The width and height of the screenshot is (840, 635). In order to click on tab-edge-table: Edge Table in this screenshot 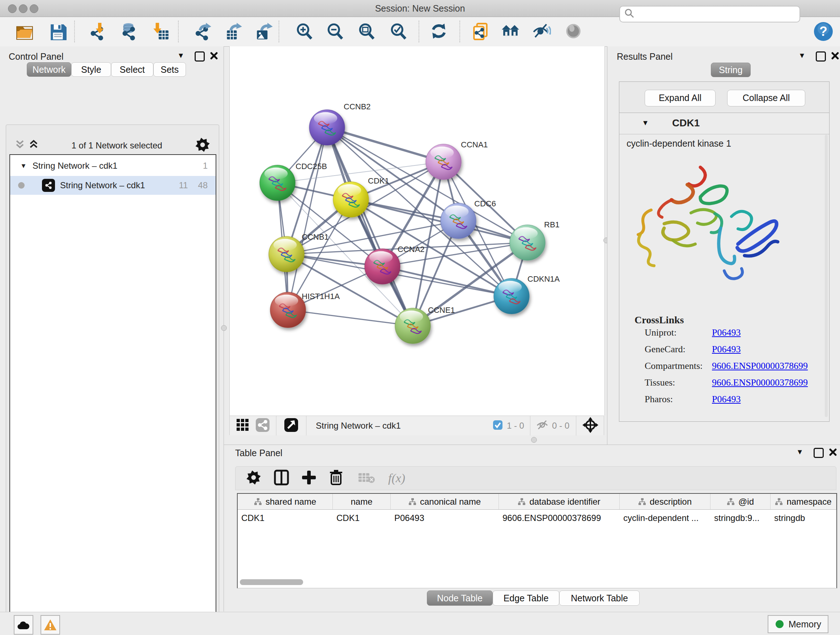, I will do `click(526, 598)`.